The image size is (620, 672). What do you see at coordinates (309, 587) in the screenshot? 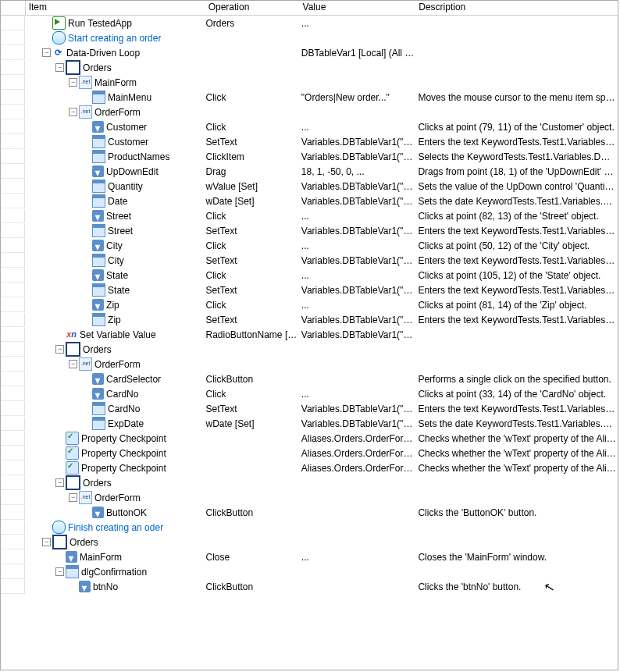
I see `tree-row: btnNoClickButtonClicks the 'btnNo' butto…` at bounding box center [309, 587].